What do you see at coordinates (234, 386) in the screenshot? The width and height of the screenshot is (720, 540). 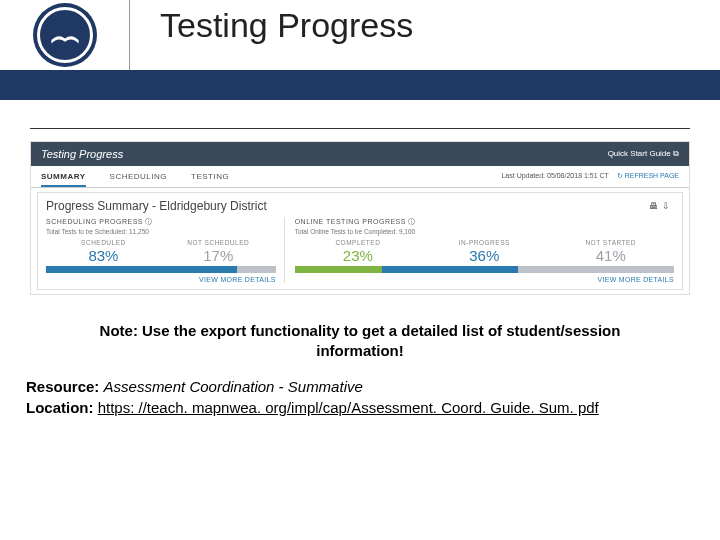 I see `resource-name: Assessment Coordination - Summative` at bounding box center [234, 386].